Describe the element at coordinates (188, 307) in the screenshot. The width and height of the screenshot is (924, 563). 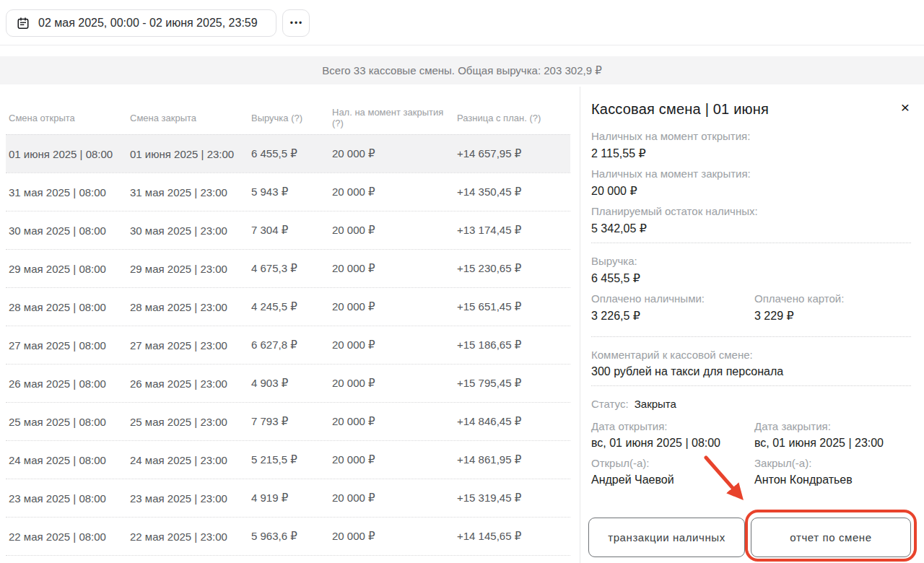
I see `cell-shift-closed: 28 мая 2025 | 23:00` at that location.